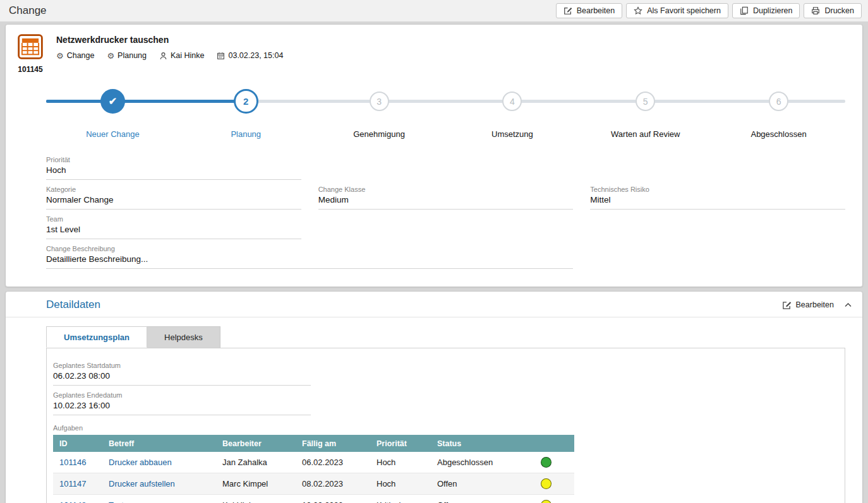 The width and height of the screenshot is (868, 503). Describe the element at coordinates (159, 463) in the screenshot. I see `task-betreff-link: Drucker abbauen` at that location.